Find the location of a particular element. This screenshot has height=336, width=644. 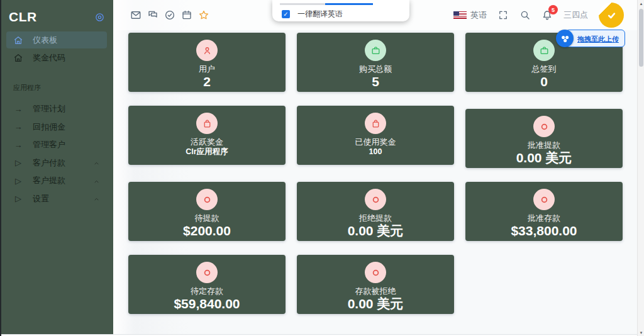

sidebar-app-item-label: 客户提款 is located at coordinates (49, 181).